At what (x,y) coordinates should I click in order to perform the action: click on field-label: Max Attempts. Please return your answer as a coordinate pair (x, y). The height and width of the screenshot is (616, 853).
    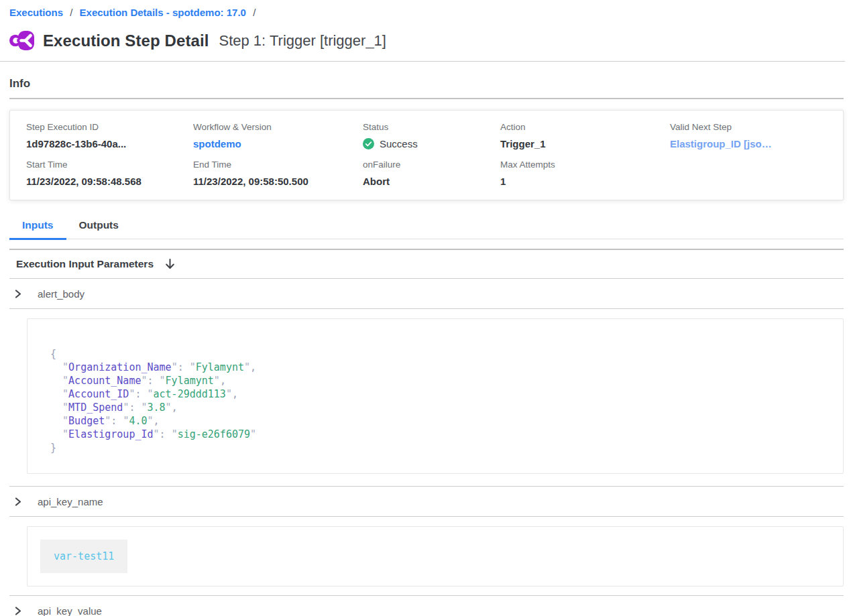
    Looking at the image, I should click on (585, 165).